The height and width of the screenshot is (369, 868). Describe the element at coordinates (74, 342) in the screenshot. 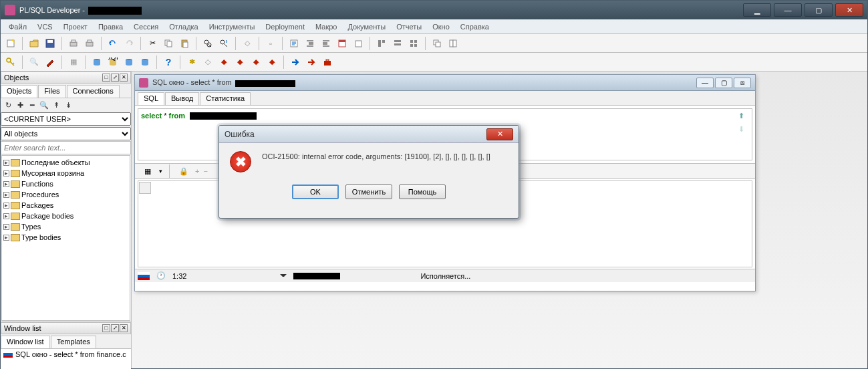

I see `tab-templates: Templates` at that location.